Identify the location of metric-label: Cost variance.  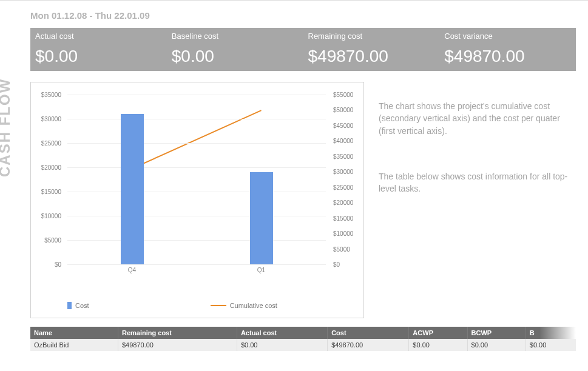
(510, 36).